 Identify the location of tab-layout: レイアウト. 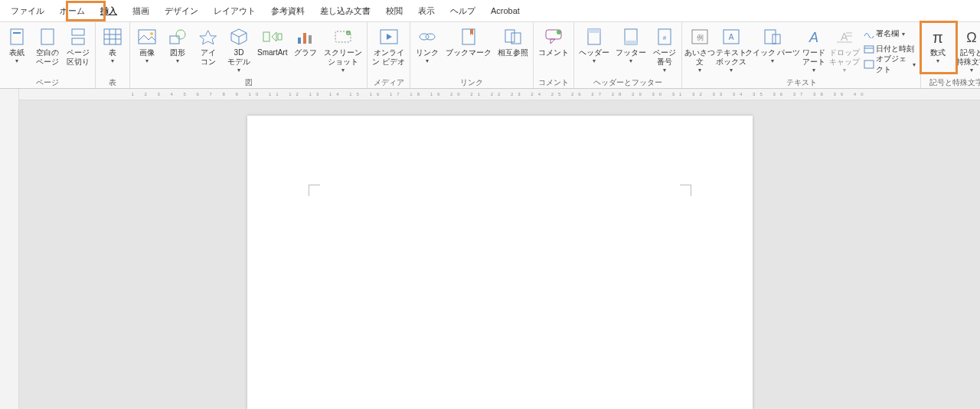
(234, 11).